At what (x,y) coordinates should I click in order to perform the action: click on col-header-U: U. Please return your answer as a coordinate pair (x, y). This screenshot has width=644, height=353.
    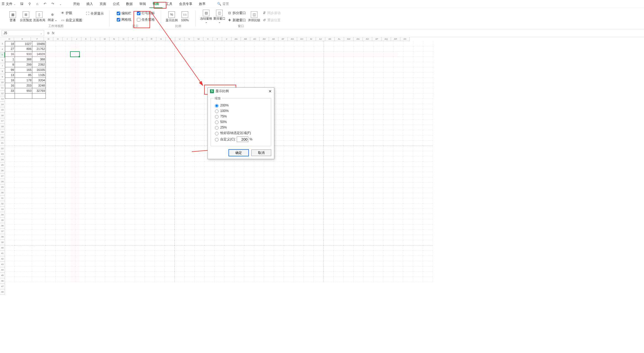
    Looking at the image, I should click on (180, 39).